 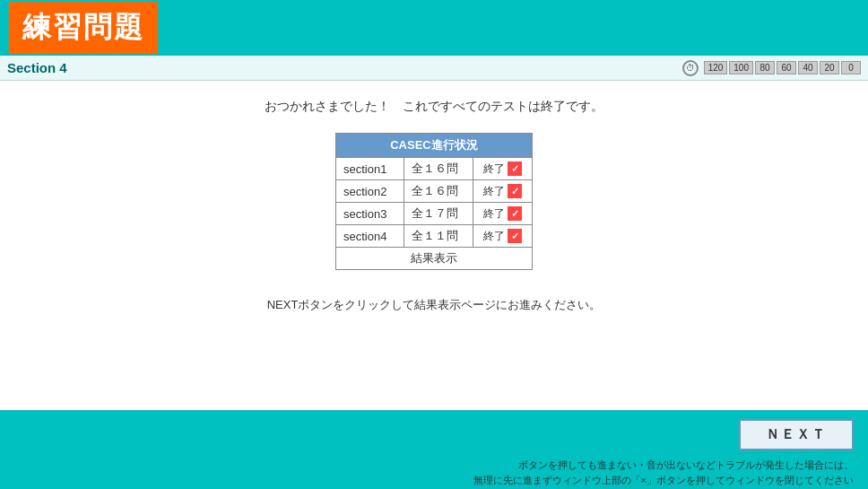 What do you see at coordinates (434, 201) in the screenshot?
I see `casec-table: CASEC進行状況 section1 全１６問 終了 ✓ section2 全１…` at bounding box center [434, 201].